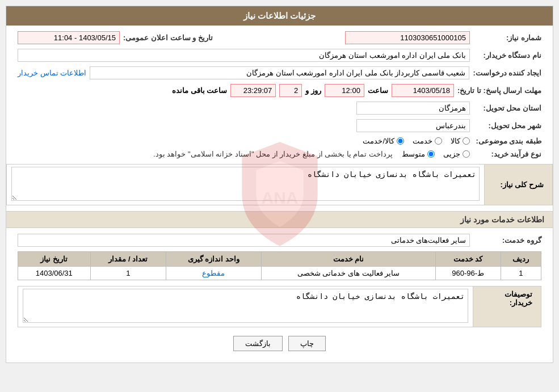  I want to click on goroh-khadamat-value: سایر فعالیت‌های خدماتی, so click(244, 241).